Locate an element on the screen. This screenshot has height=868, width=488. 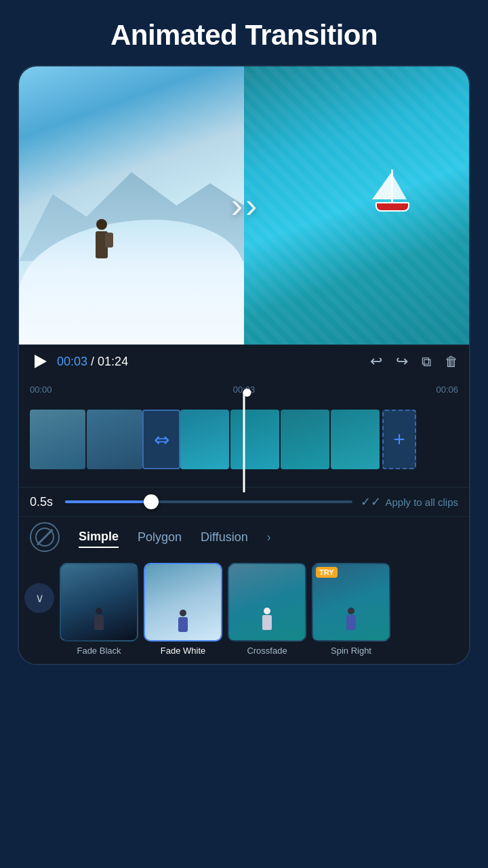
crossfade-figure is located at coordinates (267, 618).